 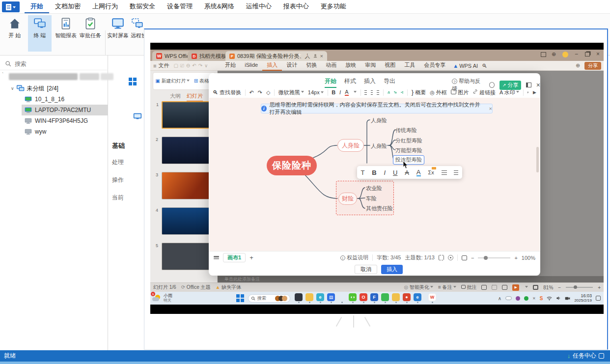 What do you see at coordinates (172, 81) in the screenshot?
I see `new-slide-button: ▣ 新建幻灯片` at bounding box center [172, 81].